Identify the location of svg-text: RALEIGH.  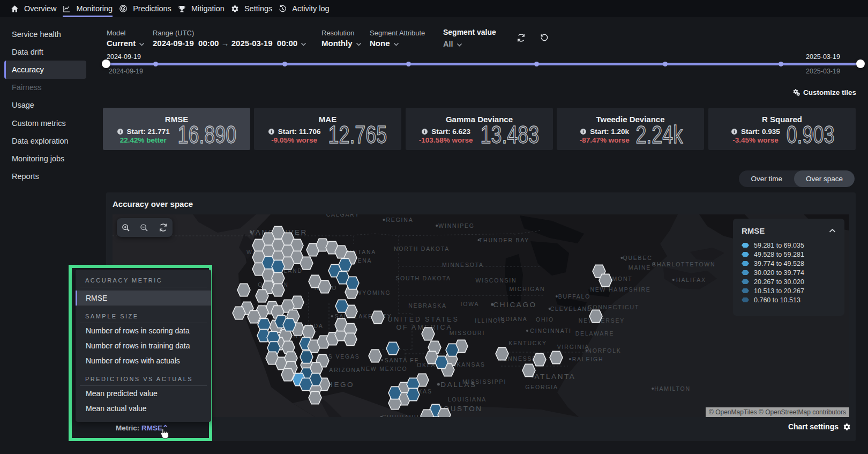
(588, 359).